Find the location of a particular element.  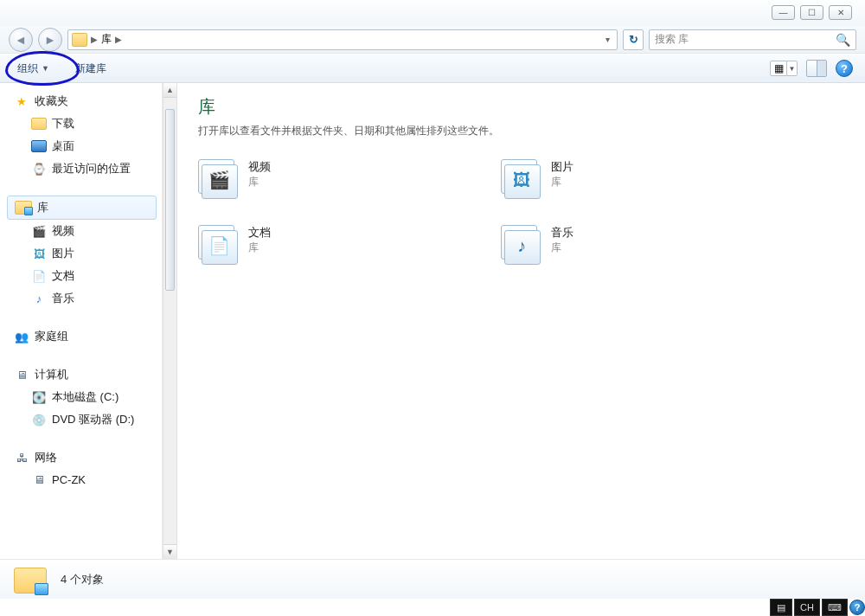

scroll-down-icon: ▼ is located at coordinates (170, 552).